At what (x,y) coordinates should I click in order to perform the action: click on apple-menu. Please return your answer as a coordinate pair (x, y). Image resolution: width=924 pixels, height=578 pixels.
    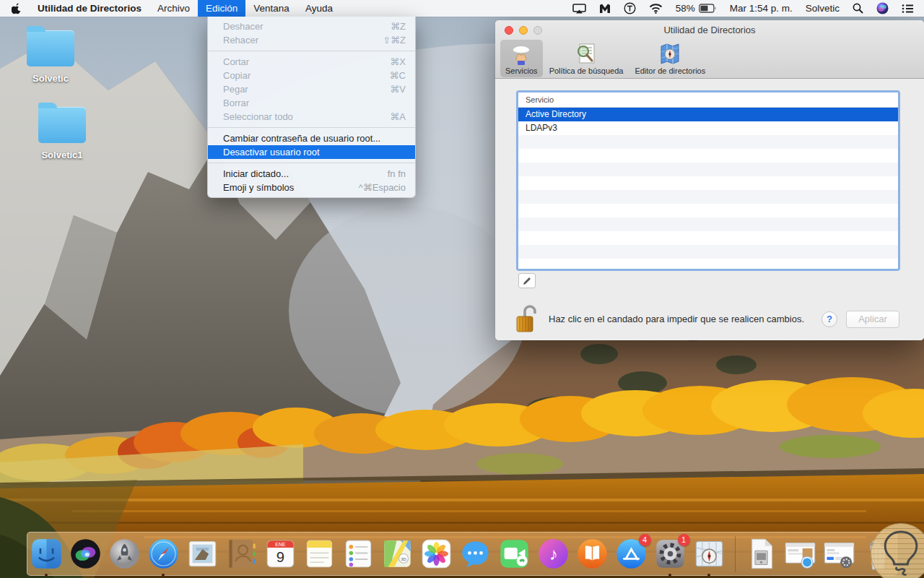
    Looking at the image, I should click on (14, 9).